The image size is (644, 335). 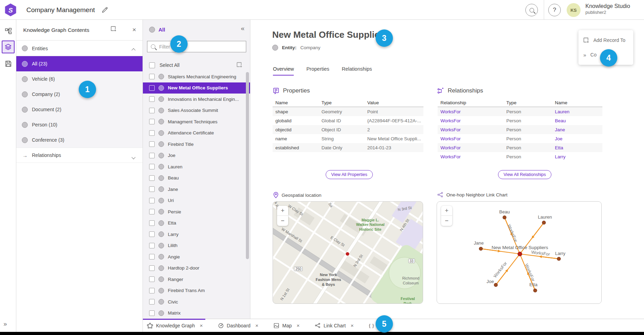 What do you see at coordinates (152, 65) in the screenshot?
I see `select-all-checkbox` at bounding box center [152, 65].